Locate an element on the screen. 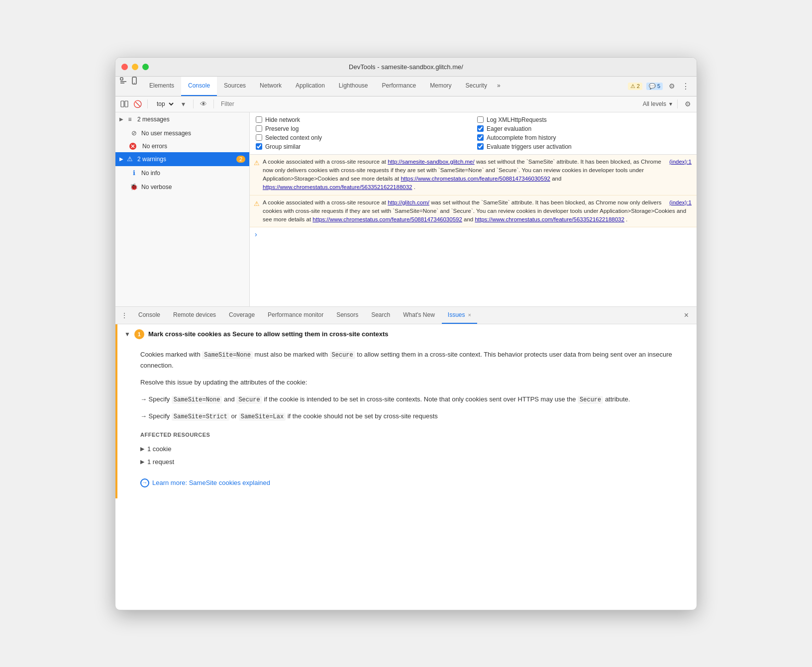 The width and height of the screenshot is (812, 667). eye-icon: 👁 is located at coordinates (203, 104).